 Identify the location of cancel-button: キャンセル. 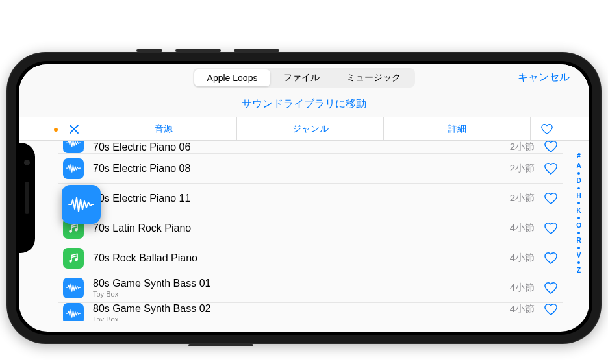
(544, 78).